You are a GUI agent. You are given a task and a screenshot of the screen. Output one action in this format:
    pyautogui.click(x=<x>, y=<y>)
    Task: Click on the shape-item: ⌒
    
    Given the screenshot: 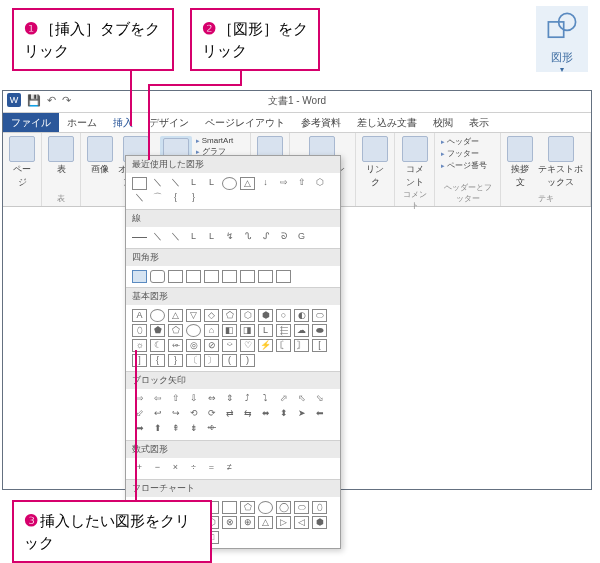 What is the action you would take?
    pyautogui.click(x=158, y=198)
    